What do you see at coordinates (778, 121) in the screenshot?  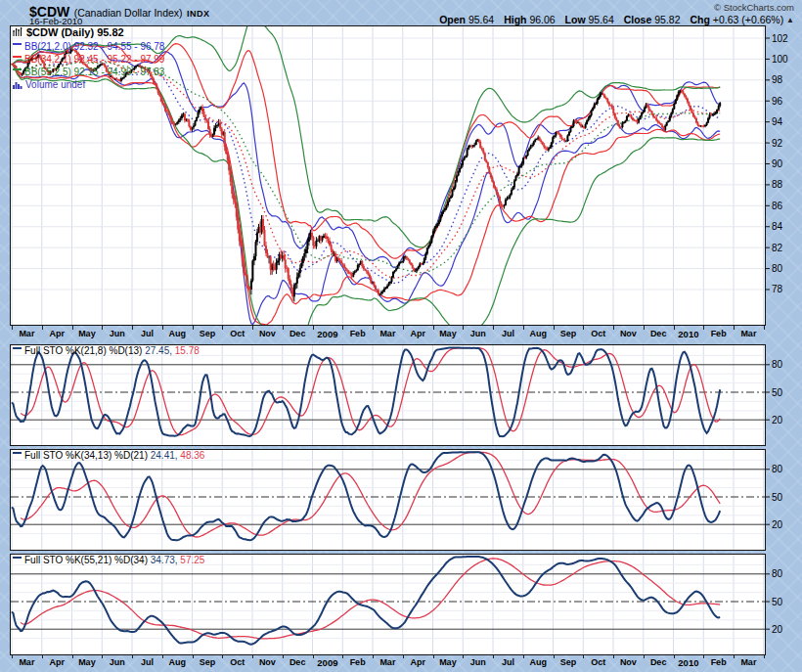 I see `svg-text: 94` at bounding box center [778, 121].